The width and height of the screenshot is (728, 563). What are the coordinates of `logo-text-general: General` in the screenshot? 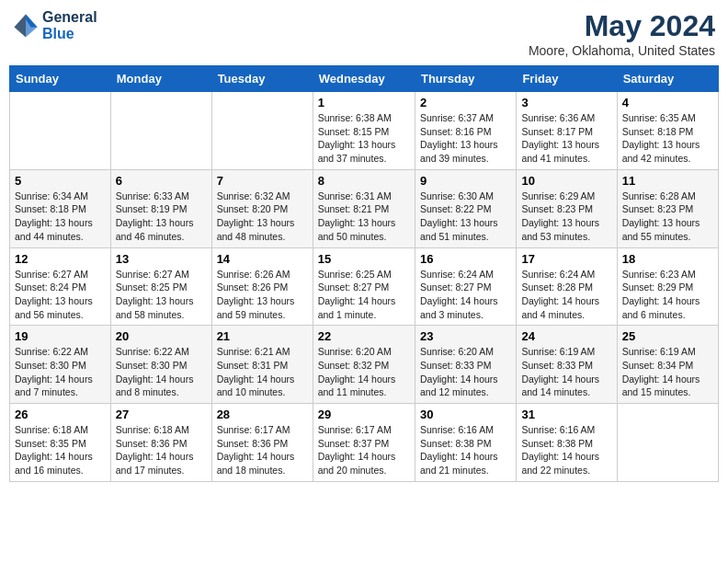 It's located at (70, 17).